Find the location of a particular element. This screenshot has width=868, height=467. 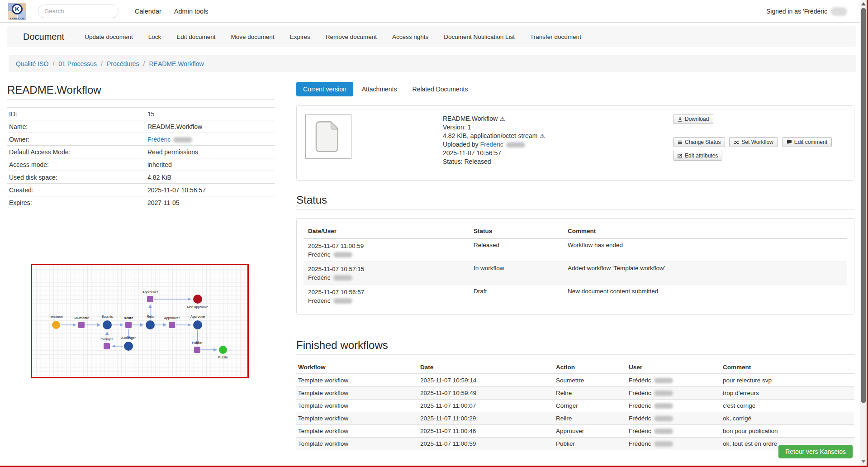

divider is located at coordinates (575, 209).